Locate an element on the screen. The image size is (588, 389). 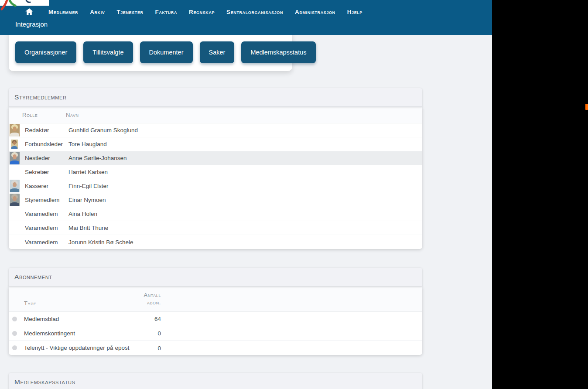
table-row: Varamedlem Aina Holen is located at coordinates (215, 214).